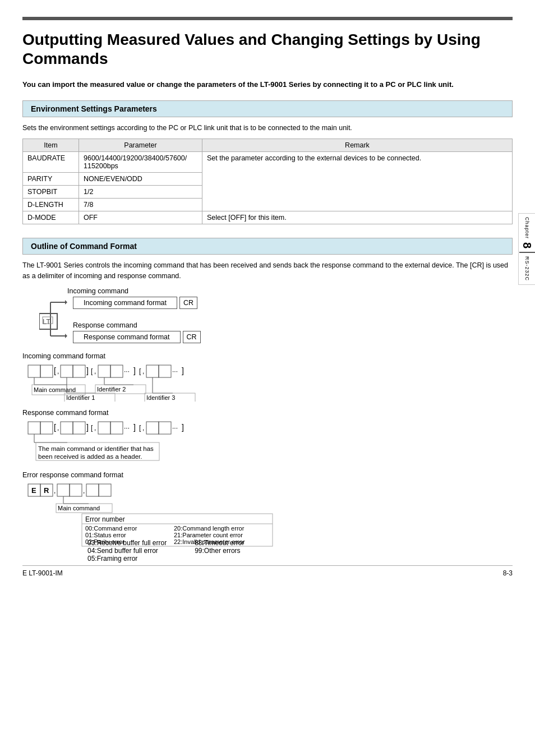 Image resolution: width=535 pixels, height=756 pixels. Describe the element at coordinates (51, 146) in the screenshot. I see `col-header-item: Item` at that location.